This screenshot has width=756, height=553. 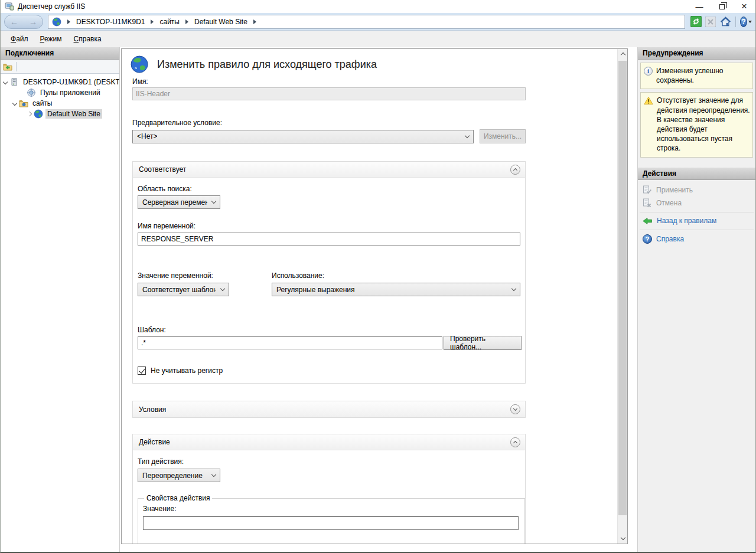 What do you see at coordinates (329, 239) in the screenshot?
I see `variable-name-input` at bounding box center [329, 239].